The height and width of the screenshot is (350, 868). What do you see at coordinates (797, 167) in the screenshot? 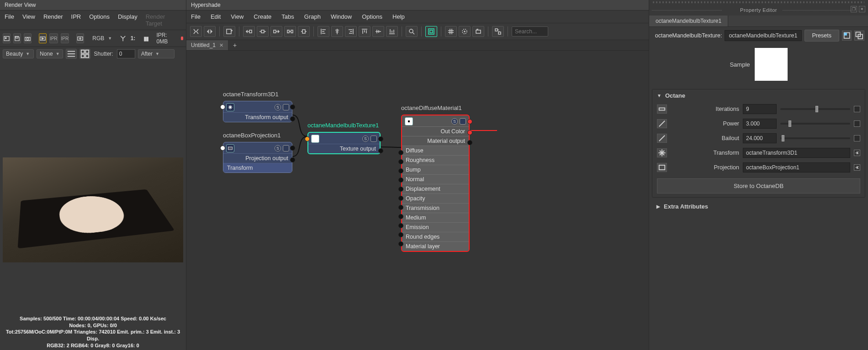
I see `projection-input` at bounding box center [797, 167].